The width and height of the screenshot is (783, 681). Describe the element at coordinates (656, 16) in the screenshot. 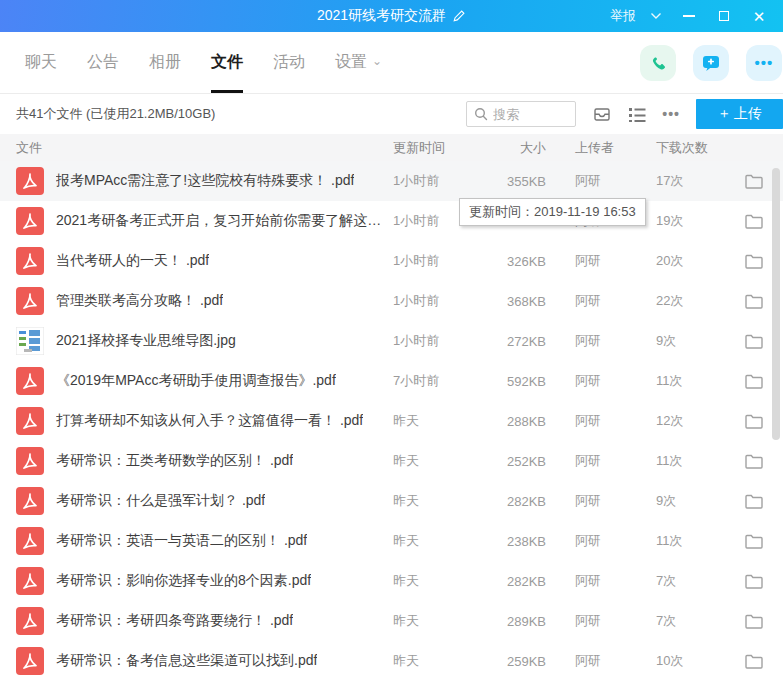

I see `titlebar-chevron-down-icon` at that location.